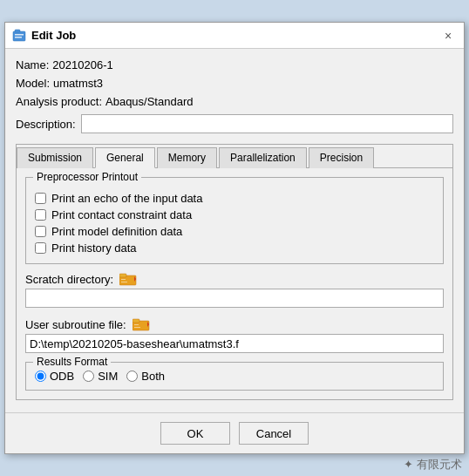 The width and height of the screenshot is (469, 476). Describe the element at coordinates (54, 35) in the screenshot. I see `dialog-title: Edit Job` at that location.